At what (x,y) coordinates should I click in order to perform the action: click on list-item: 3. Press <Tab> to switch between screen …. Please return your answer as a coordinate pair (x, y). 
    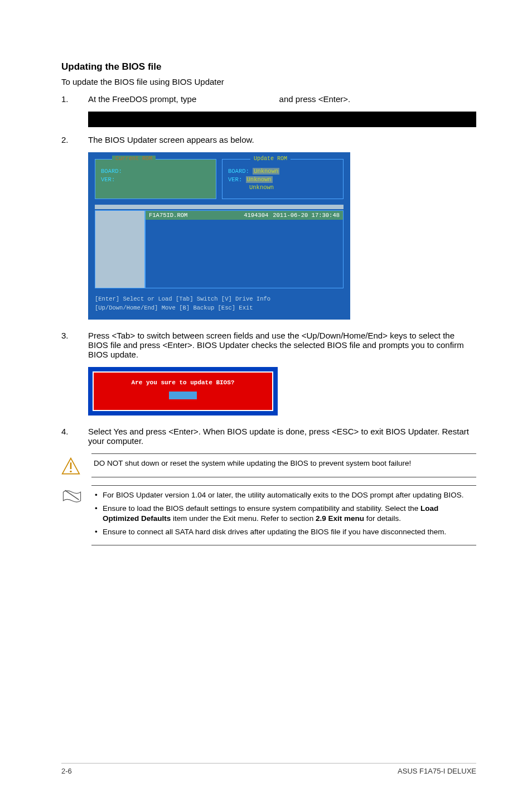
    Looking at the image, I should click on (269, 345).